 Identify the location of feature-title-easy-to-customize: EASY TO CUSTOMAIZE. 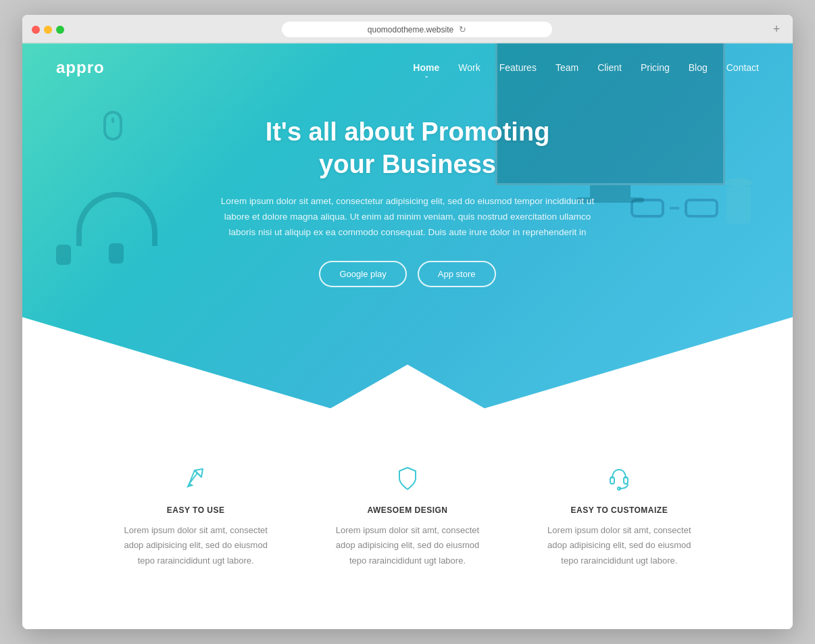
(619, 510).